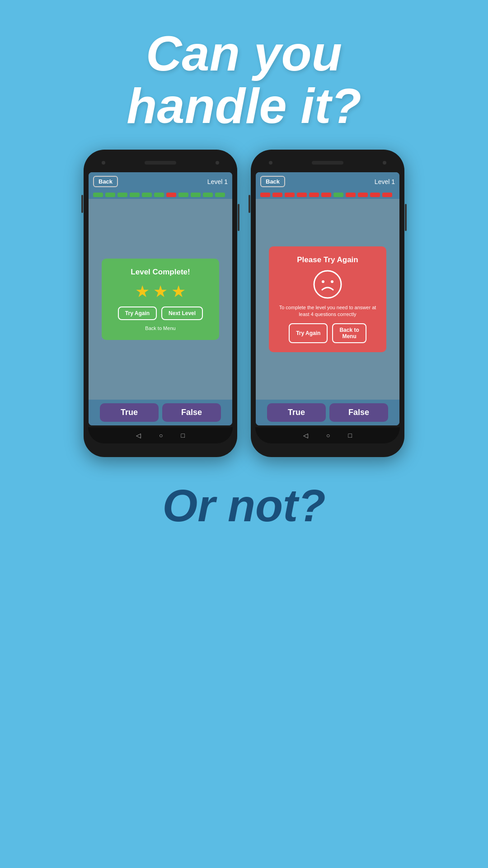  What do you see at coordinates (137, 313) in the screenshot?
I see `try-again-button-left: Try Again` at bounding box center [137, 313].